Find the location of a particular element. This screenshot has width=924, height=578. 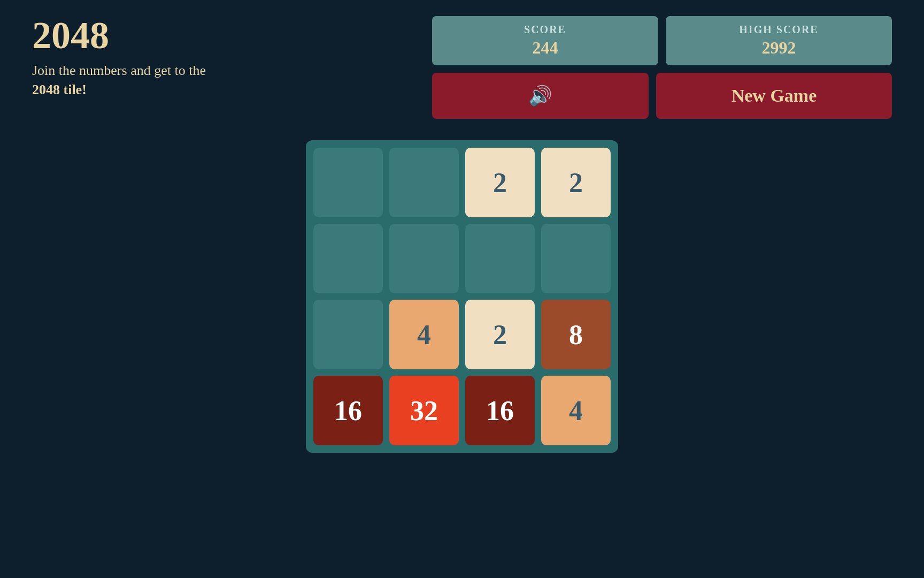

subtitle-text-start: Join the numbers and get to the is located at coordinates (119, 71).